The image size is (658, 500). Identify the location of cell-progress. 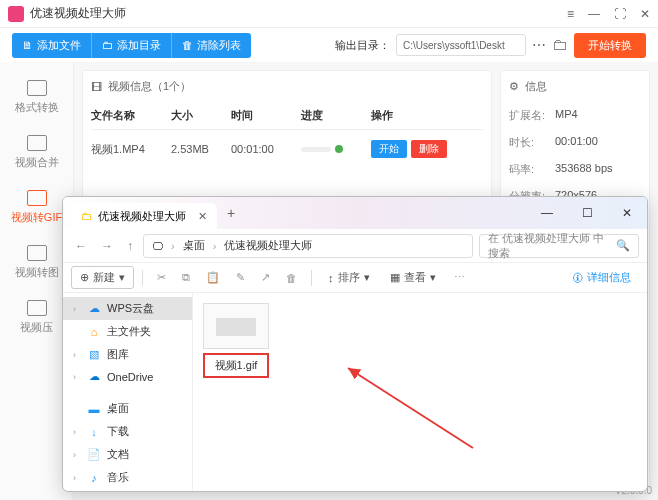
(336, 149).